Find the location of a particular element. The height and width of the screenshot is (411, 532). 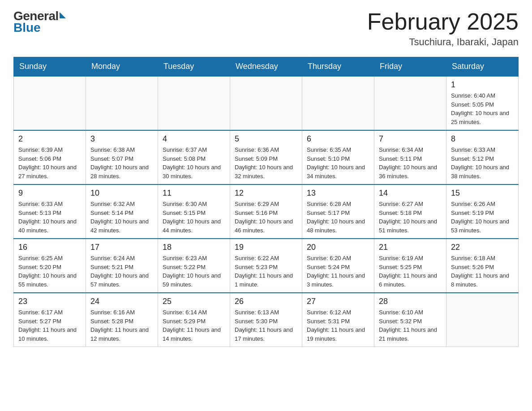

day-number: 13 is located at coordinates (338, 193).